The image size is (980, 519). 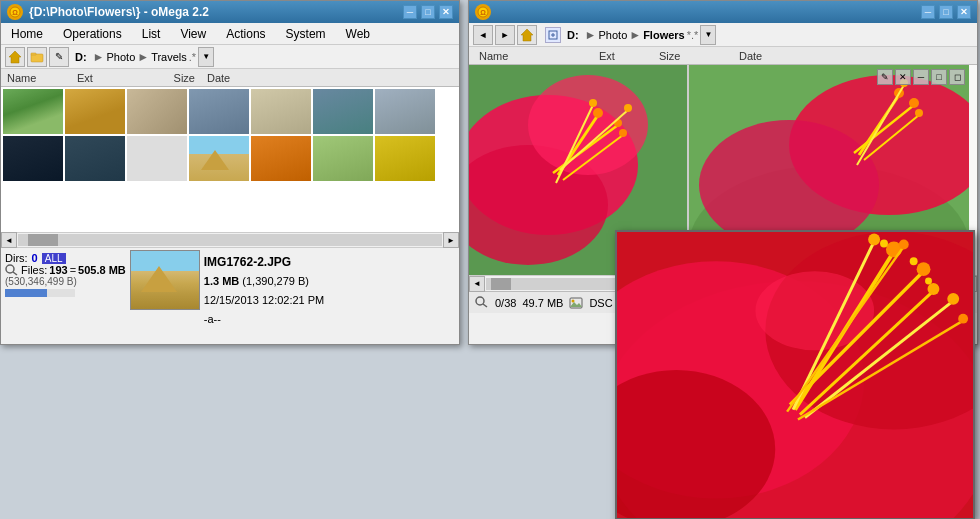 What do you see at coordinates (59, 57) in the screenshot?
I see `tb-pencil: ✎` at bounding box center [59, 57].